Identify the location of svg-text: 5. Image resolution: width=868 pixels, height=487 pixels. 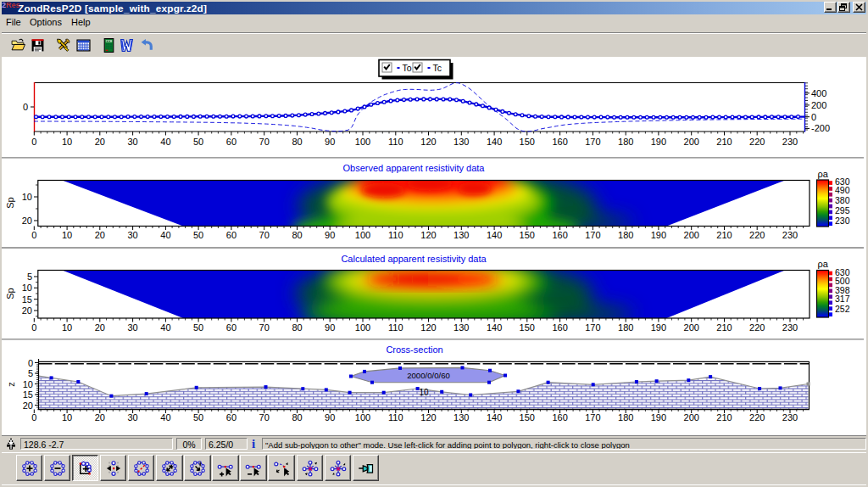
(30, 277).